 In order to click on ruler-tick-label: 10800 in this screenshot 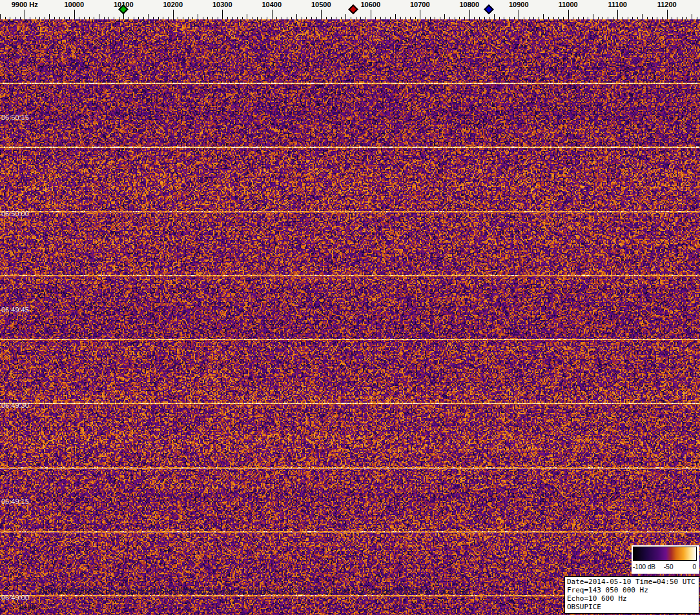, I will do `click(469, 5)`.